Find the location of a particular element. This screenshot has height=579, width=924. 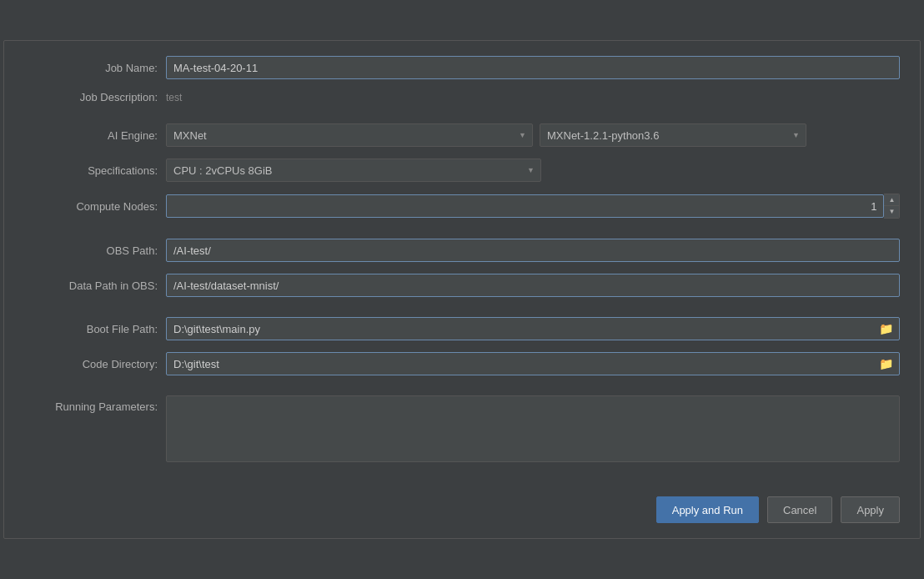

obs-path-control is located at coordinates (533, 250).